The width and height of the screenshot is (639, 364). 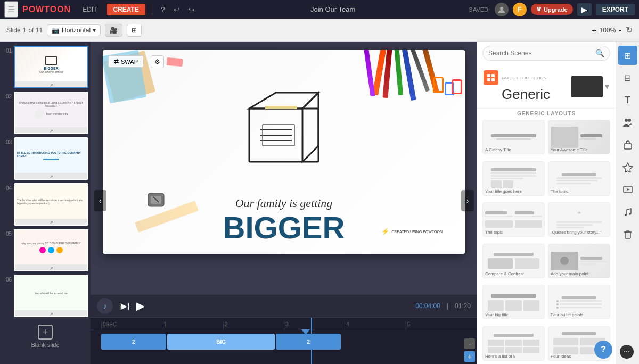 I want to click on layout-label-8: Your big title, so click(x=497, y=315).